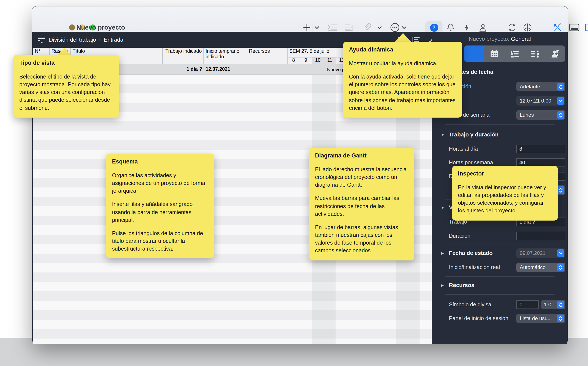 This screenshot has height=366, width=588. Describe the element at coordinates (101, 27) in the screenshot. I see `window-title: Nuevo proyecto` at that location.